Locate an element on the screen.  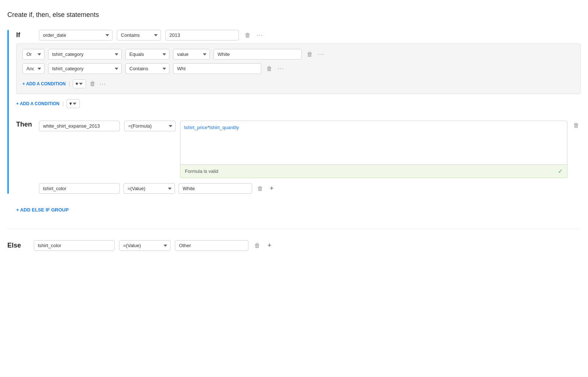
else-section: Else =(Value) =(Formula) 🗑 + is located at coordinates (294, 246).